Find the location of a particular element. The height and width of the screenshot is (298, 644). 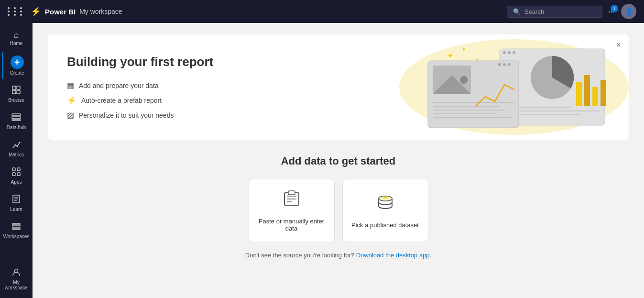

home-icon: ⌂ is located at coordinates (16, 35).